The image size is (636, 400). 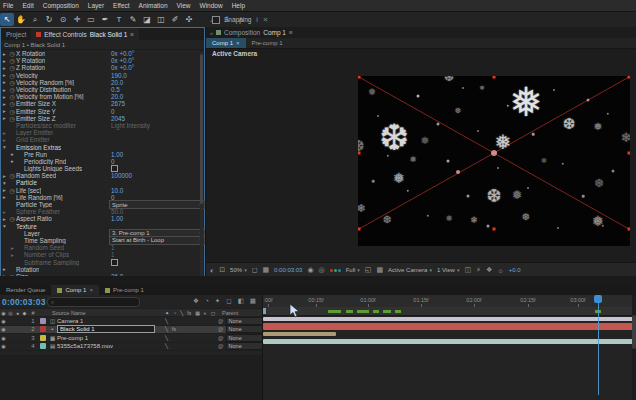 I want to click on viewer-tab-comp-1: Comp 1×, so click(x=226, y=43).